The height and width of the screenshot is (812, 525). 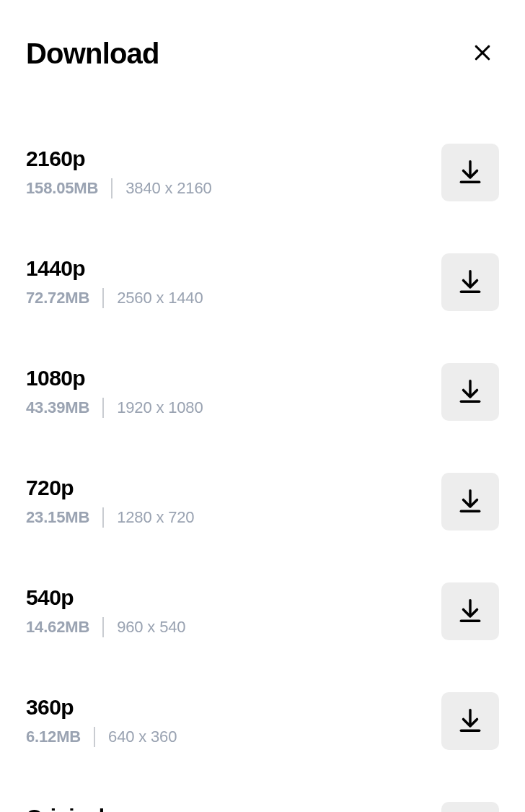 What do you see at coordinates (156, 518) in the screenshot?
I see `option-dimensions: 1280 x 720` at bounding box center [156, 518].